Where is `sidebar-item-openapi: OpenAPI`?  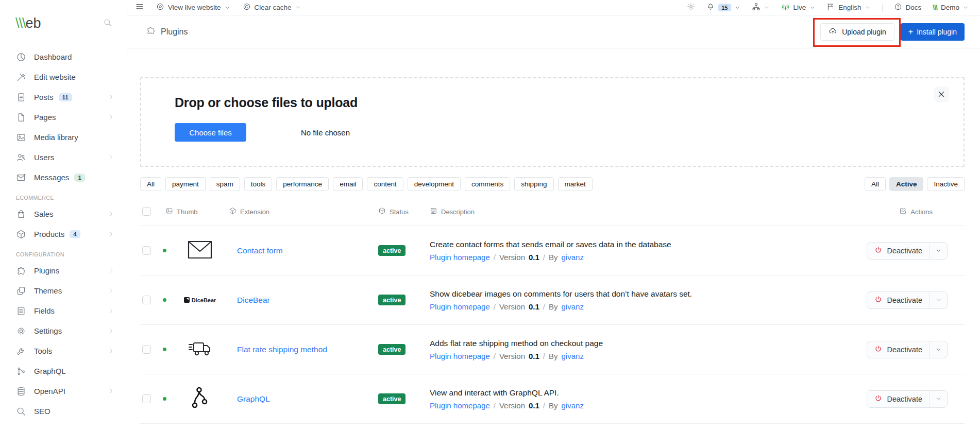 sidebar-item-openapi: OpenAPI is located at coordinates (63, 391).